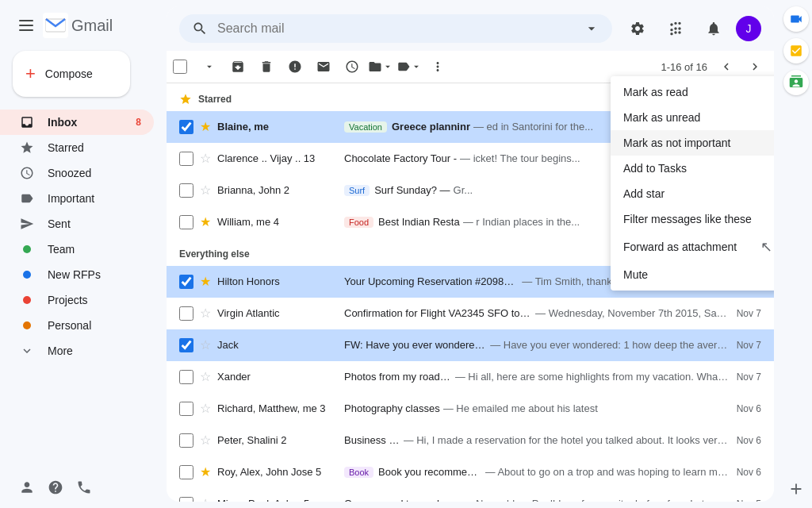  What do you see at coordinates (94, 224) in the screenshot?
I see `sent-label: Sent` at bounding box center [94, 224].